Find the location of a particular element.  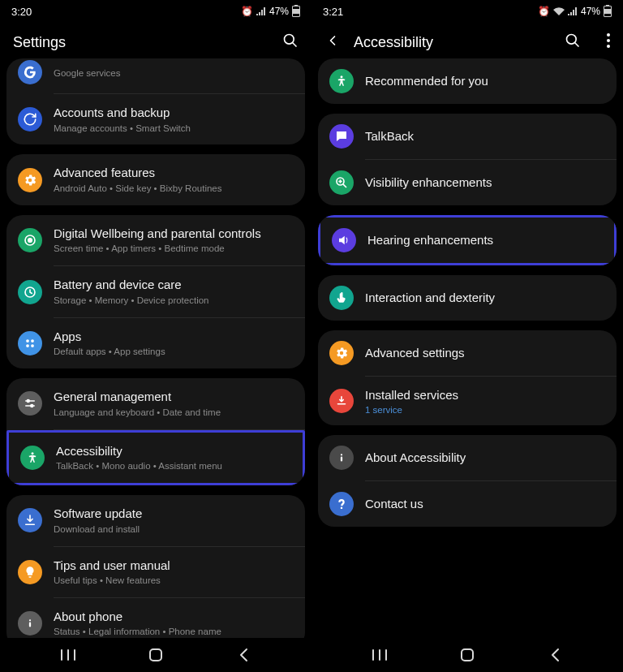

item-title: Software update is located at coordinates (174, 514).